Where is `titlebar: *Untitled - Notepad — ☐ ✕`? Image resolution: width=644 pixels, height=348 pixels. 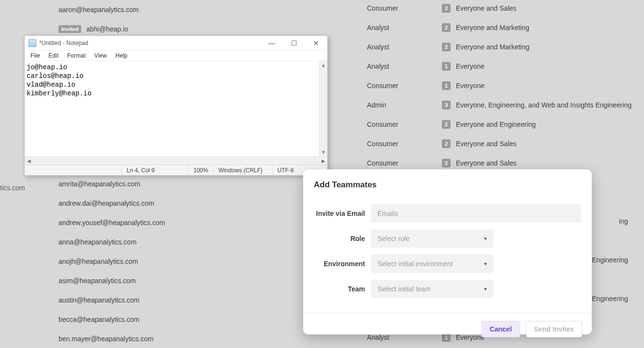 titlebar: *Untitled - Notepad — ☐ ✕ is located at coordinates (176, 43).